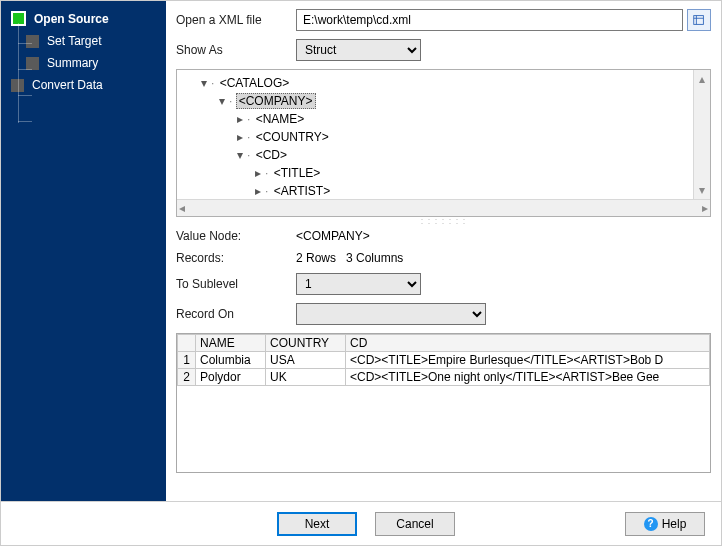 The width and height of the screenshot is (722, 546). Describe the element at coordinates (350, 258) in the screenshot. I see `records-value: 2 Rows 3 Columns` at that location.